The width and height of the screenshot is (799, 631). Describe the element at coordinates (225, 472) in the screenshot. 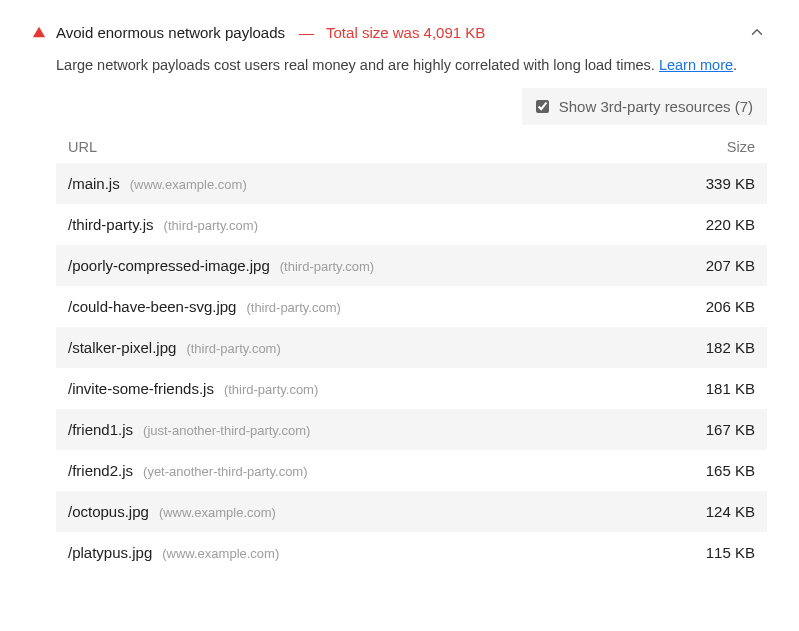

I see `url-host: (yet-another-third-party.com)` at that location.